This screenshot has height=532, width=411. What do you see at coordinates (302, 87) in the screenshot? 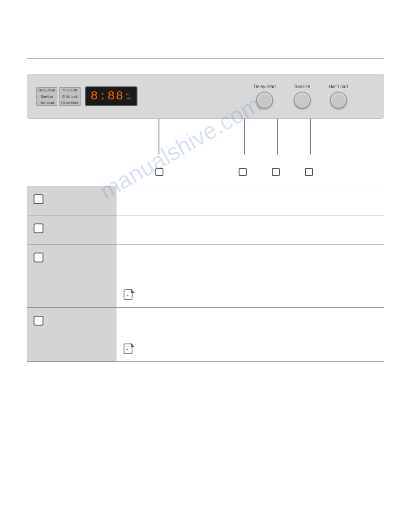
I see `button-label-sanitize: Sanitize` at bounding box center [302, 87].